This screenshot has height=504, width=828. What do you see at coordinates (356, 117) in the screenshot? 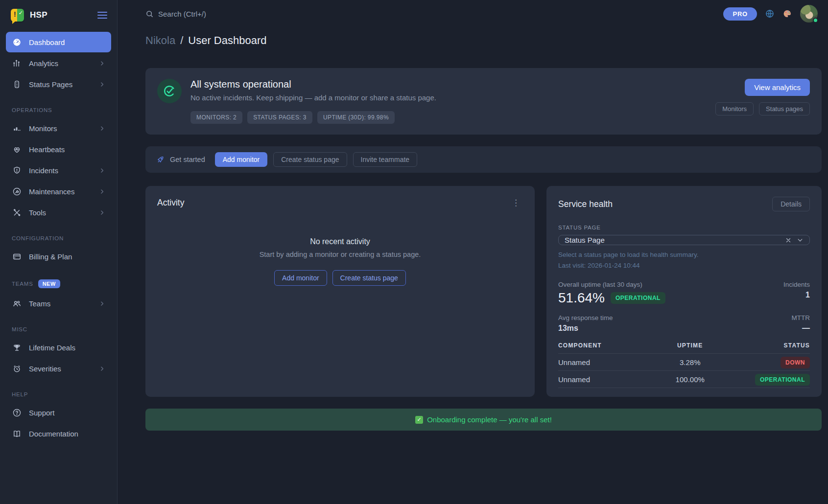
I see `uptime-badge: UPTIME (30D): 99.98%` at bounding box center [356, 117].